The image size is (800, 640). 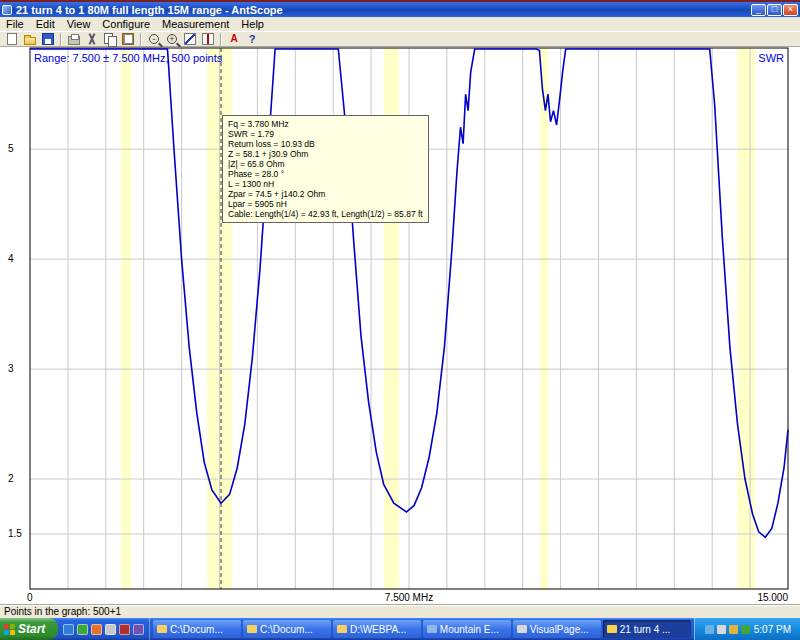 What do you see at coordinates (252, 24) in the screenshot?
I see `menu-help: Help` at bounding box center [252, 24].